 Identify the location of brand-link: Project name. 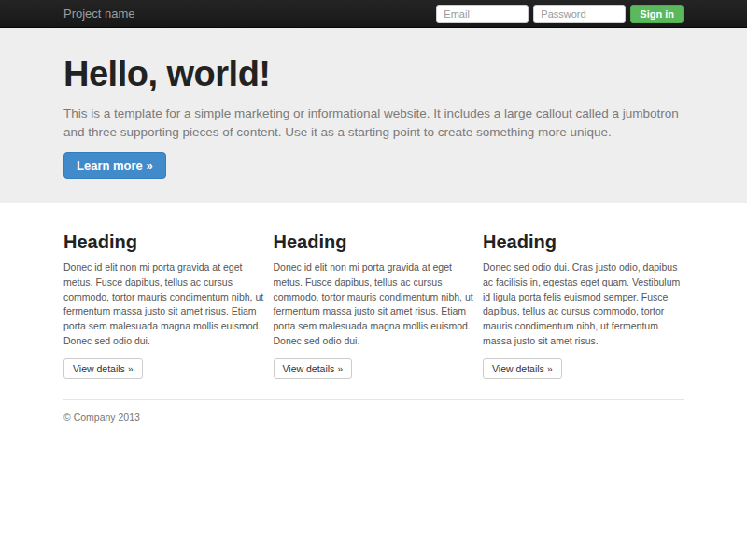
(99, 13).